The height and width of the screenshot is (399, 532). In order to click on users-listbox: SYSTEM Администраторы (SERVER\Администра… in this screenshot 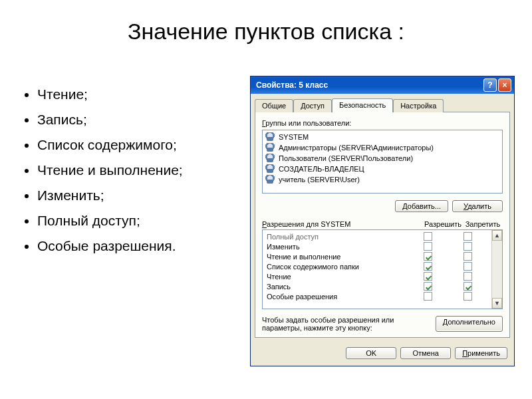, I will do `click(382, 162)`.